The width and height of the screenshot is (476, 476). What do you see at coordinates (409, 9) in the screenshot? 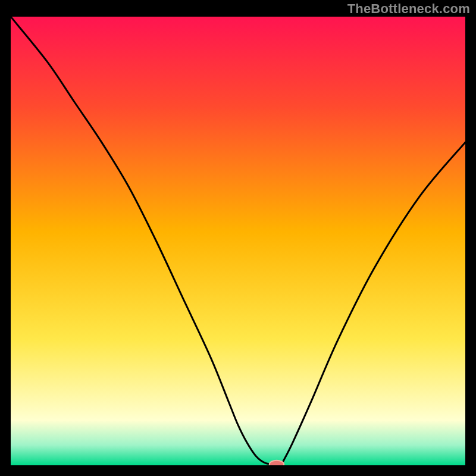
I see `watermark-text: TheBottleneck.com` at bounding box center [409, 9].